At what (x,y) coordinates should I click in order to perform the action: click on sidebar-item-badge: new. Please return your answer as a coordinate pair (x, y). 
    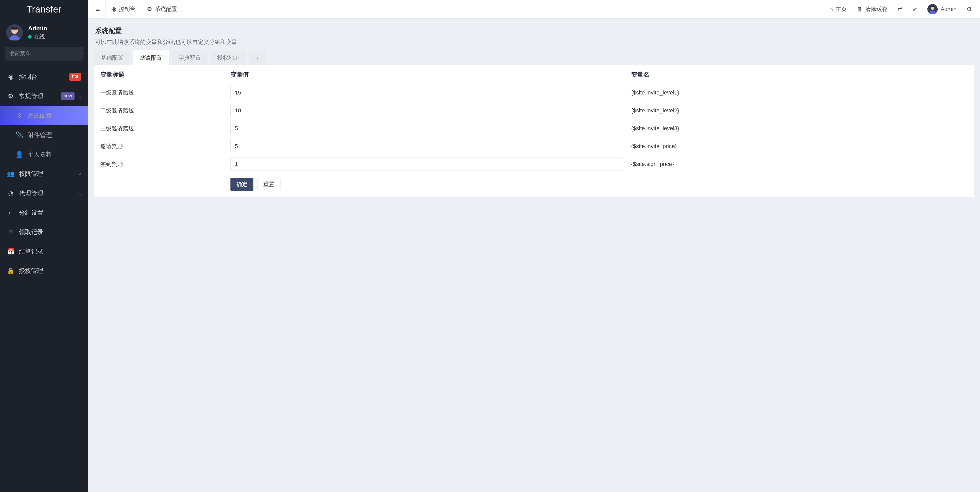
    Looking at the image, I should click on (68, 96).